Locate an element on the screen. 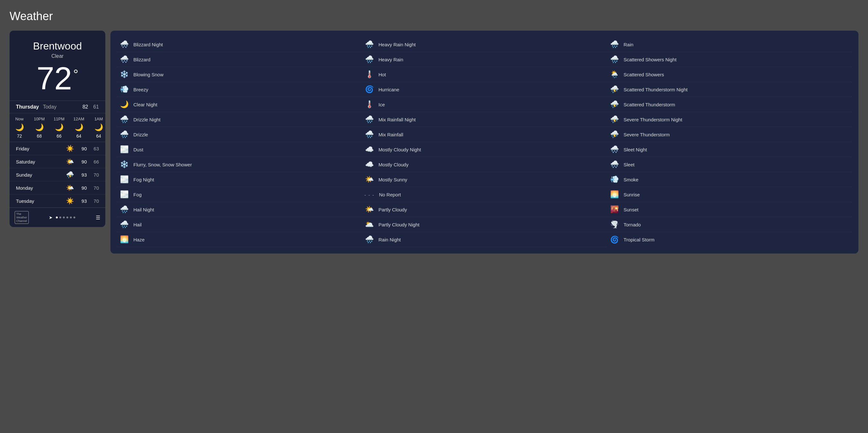 The image size is (868, 433). location-icon: ➤ is located at coordinates (51, 217).